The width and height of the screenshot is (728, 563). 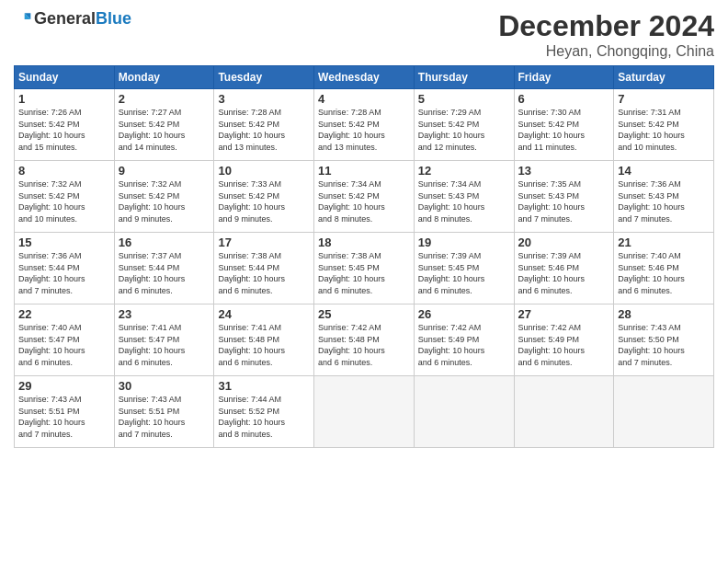 What do you see at coordinates (64, 273) in the screenshot?
I see `day-detail: Sunrise: 7:36 AM Sunset: 5:44 PM Dayligh…` at bounding box center [64, 273].